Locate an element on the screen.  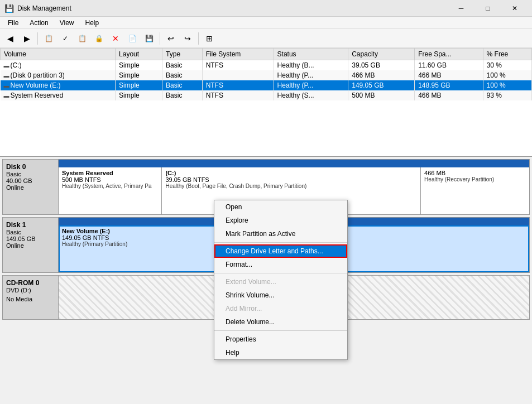
sysreserved-size: 500 MB NTFS is located at coordinates (110, 180).